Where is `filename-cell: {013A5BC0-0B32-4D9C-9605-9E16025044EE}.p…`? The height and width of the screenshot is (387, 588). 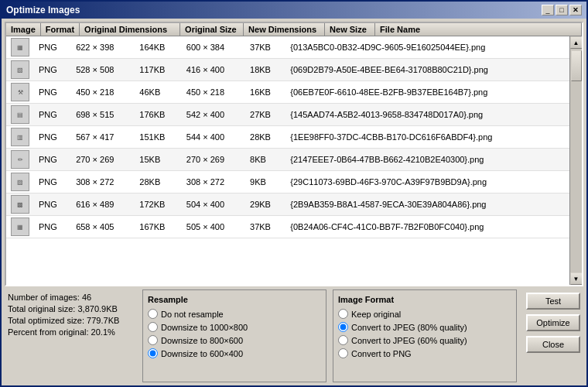
filename-cell: {013A5BC0-0B32-4D9C-9605-9E16025044EE}.p… is located at coordinates (427, 48).